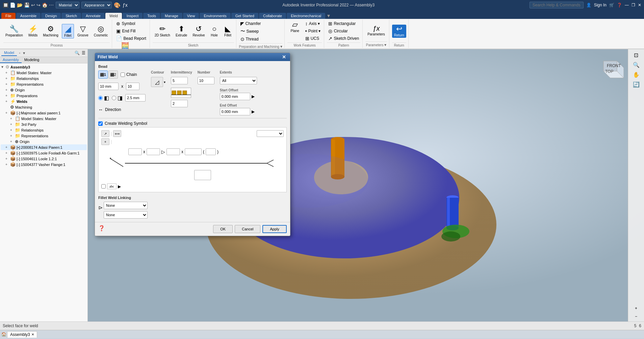  I want to click on chain-checkbox-label: Chain, so click(129, 75).